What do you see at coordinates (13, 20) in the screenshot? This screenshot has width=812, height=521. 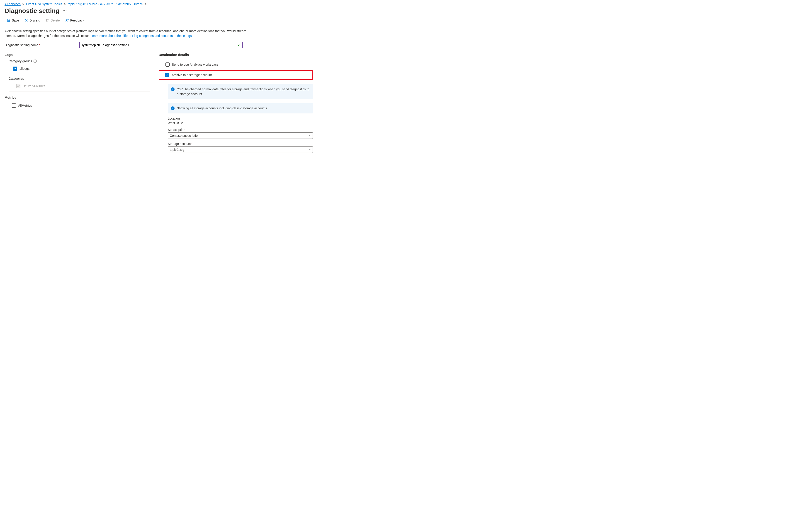 I see `save-button: Save` at bounding box center [13, 20].